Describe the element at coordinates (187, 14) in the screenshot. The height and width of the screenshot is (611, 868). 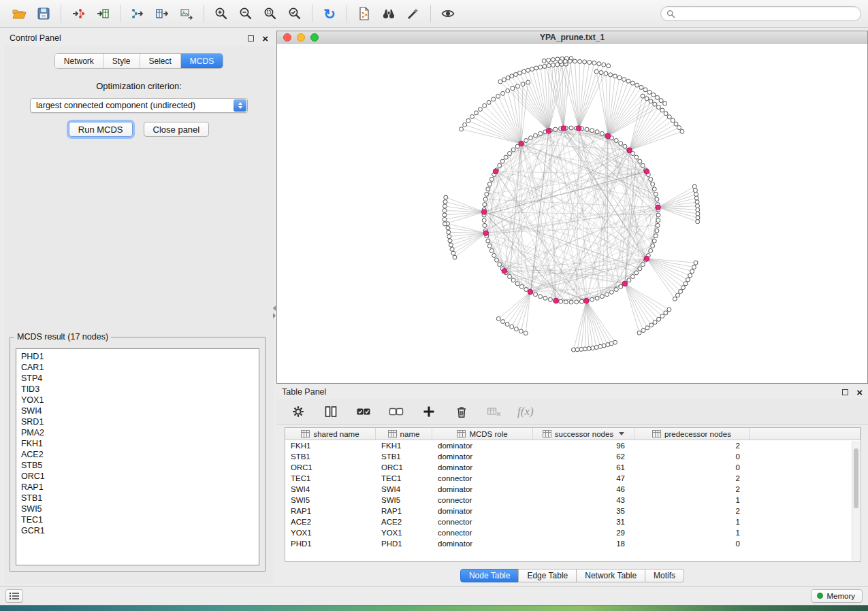
I see `export-image-button` at that location.